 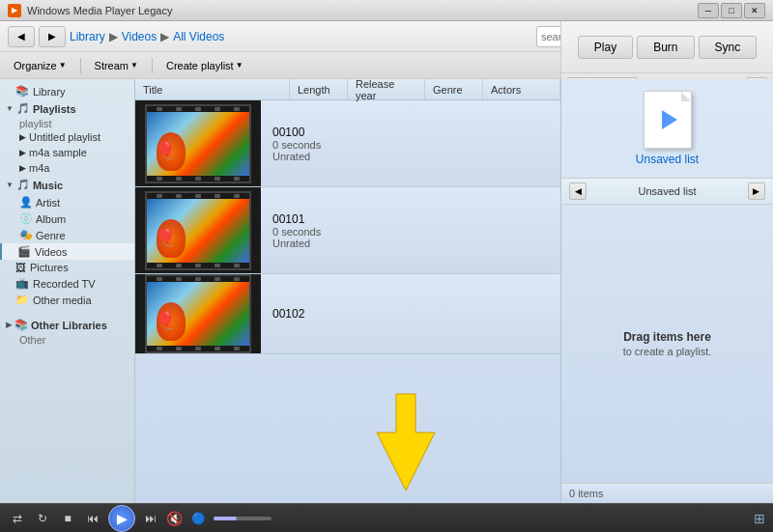 I want to click on sidebar-item-m4a-sample: ▶ m4a sample, so click(x=68, y=153).